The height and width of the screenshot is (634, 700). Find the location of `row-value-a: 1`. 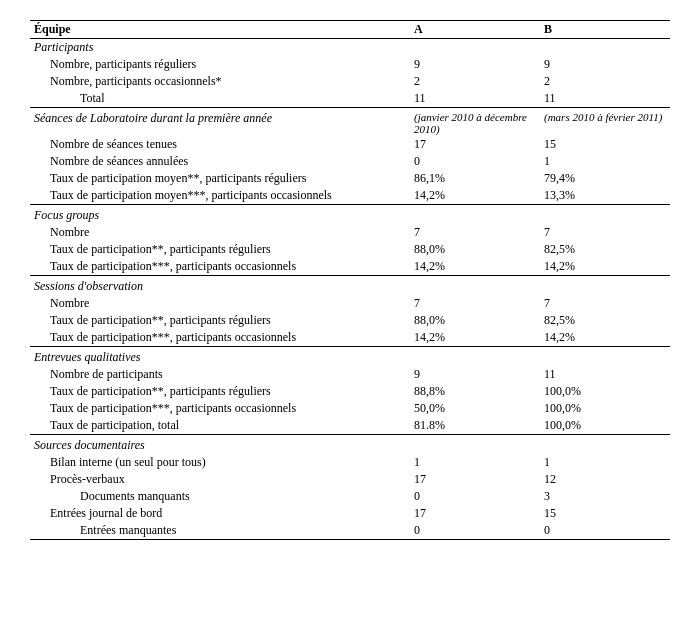

row-value-a: 1 is located at coordinates (475, 462).